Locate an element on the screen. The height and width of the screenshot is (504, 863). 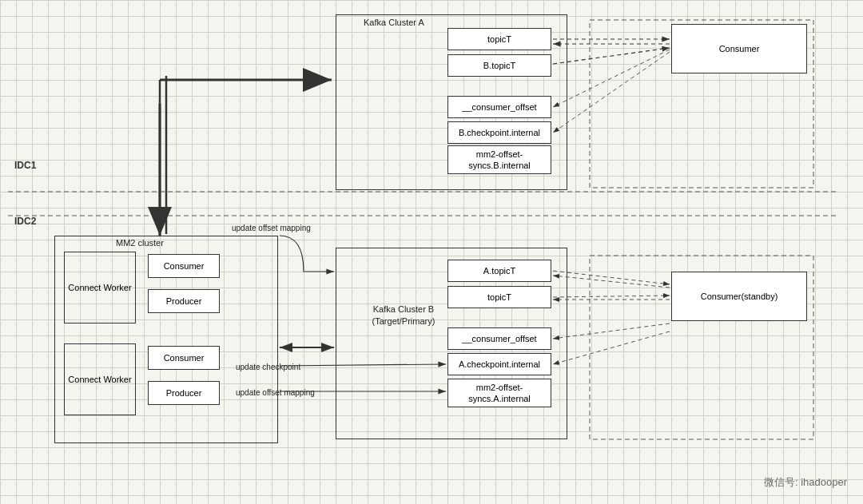
b-checkpoint-box: B.checkpoint.internal is located at coordinates (499, 133).